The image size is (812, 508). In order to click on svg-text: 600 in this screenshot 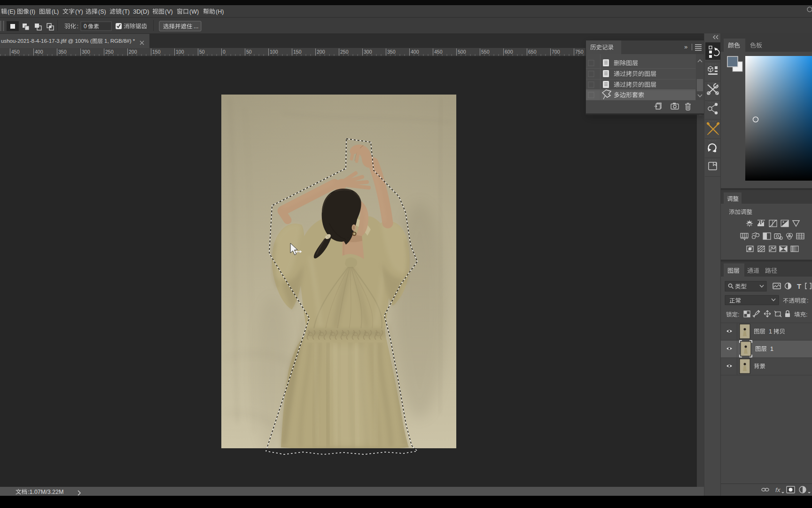, I will do `click(509, 52)`.